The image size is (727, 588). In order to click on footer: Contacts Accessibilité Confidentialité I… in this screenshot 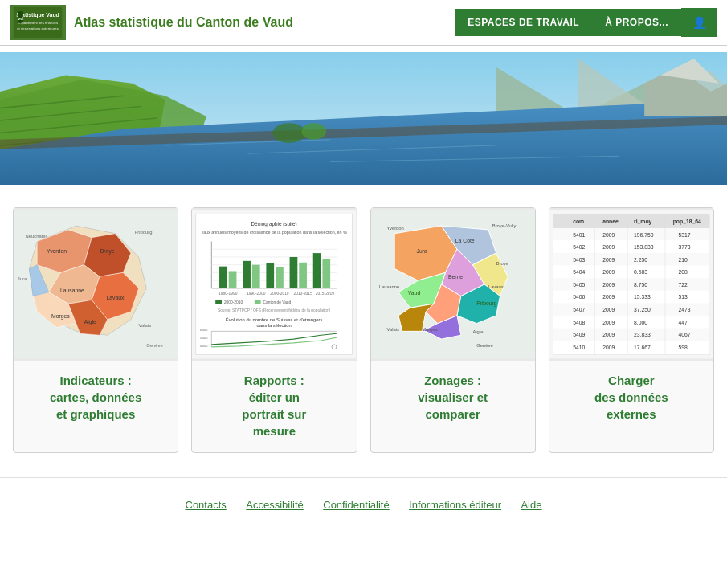, I will do `click(363, 501)`.